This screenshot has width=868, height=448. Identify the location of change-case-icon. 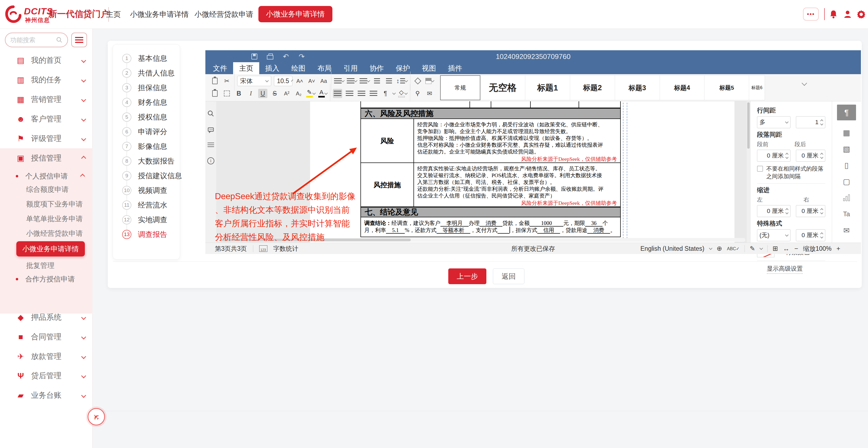
(323, 81).